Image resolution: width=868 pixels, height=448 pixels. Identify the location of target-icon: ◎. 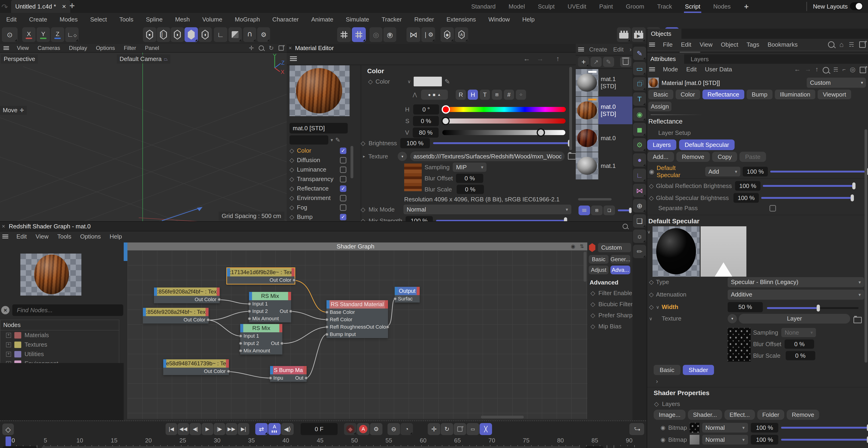
(852, 69).